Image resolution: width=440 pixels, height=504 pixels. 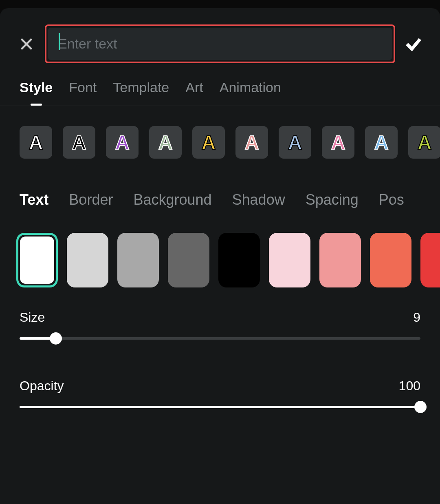 What do you see at coordinates (88, 260) in the screenshot?
I see `color-swatch-lightgray` at bounding box center [88, 260].